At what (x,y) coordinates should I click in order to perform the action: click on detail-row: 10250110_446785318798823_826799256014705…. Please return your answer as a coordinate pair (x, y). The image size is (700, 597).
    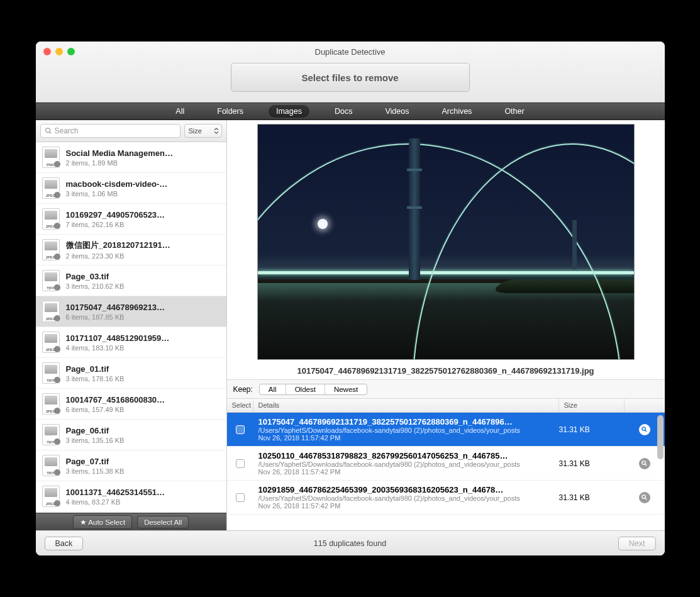
    Looking at the image, I should click on (446, 464).